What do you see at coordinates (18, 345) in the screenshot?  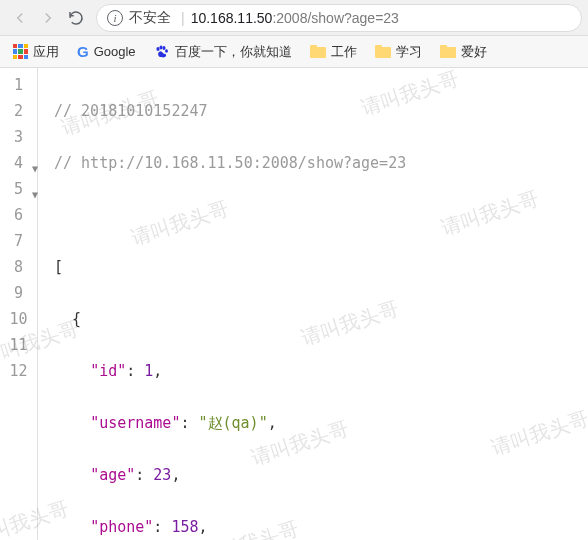 I see `line-number: 11` at bounding box center [18, 345].